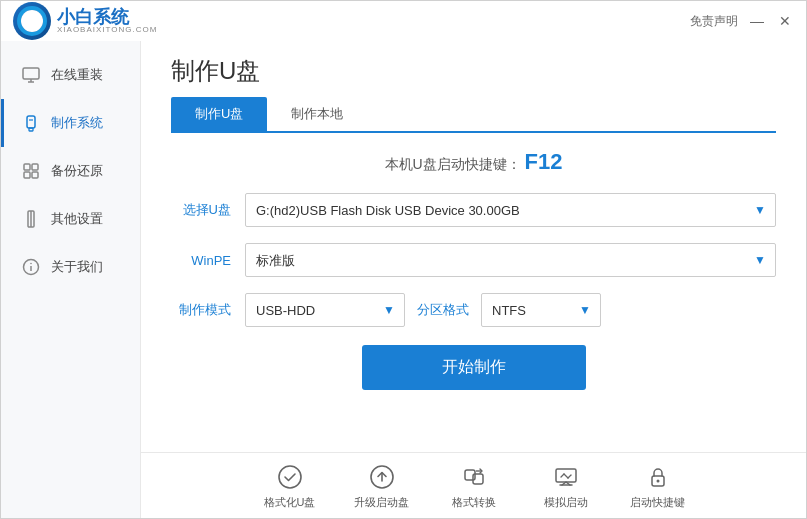 This screenshot has width=807, height=519. What do you see at coordinates (31, 267) in the screenshot?
I see `info-icon` at bounding box center [31, 267].